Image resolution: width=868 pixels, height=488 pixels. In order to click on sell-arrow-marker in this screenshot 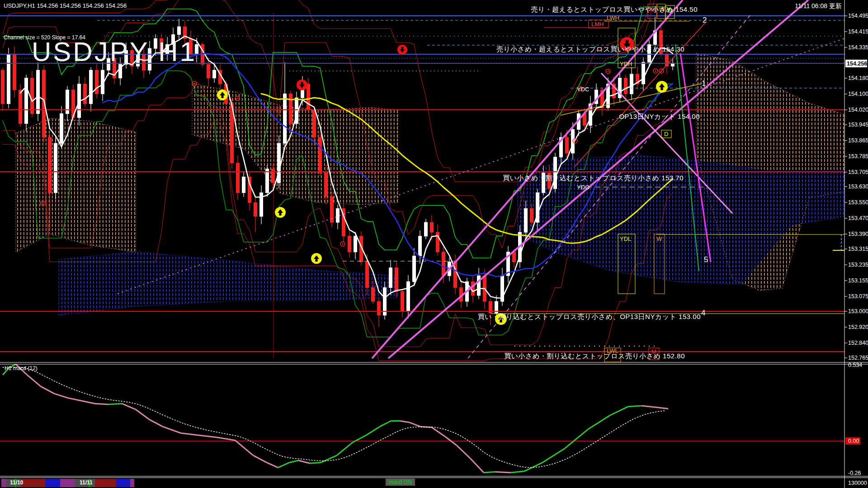, I will do `click(402, 50)`.